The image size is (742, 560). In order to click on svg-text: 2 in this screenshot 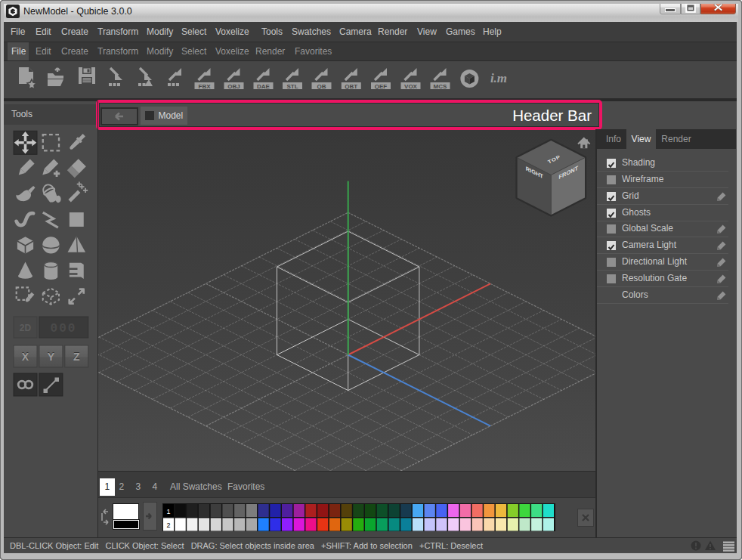, I will do `click(168, 525)`.